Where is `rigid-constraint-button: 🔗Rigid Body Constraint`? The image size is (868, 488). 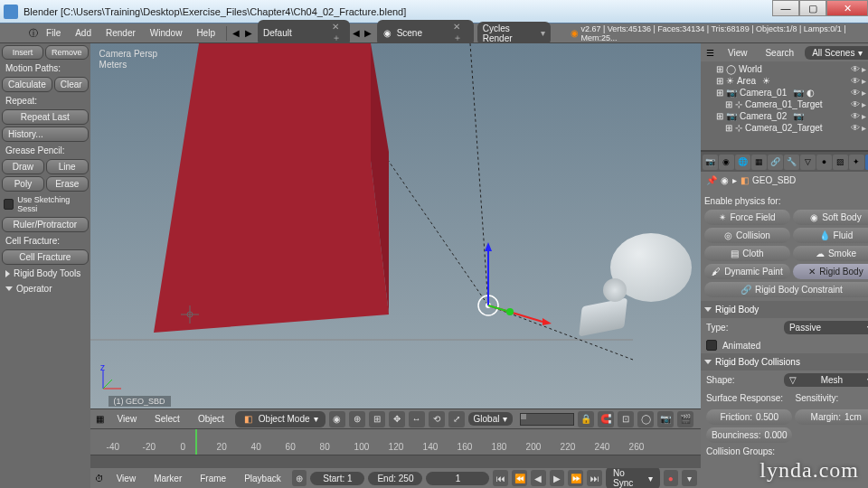 rigid-constraint-button: 🔗Rigid Body Constraint is located at coordinates (787, 289).